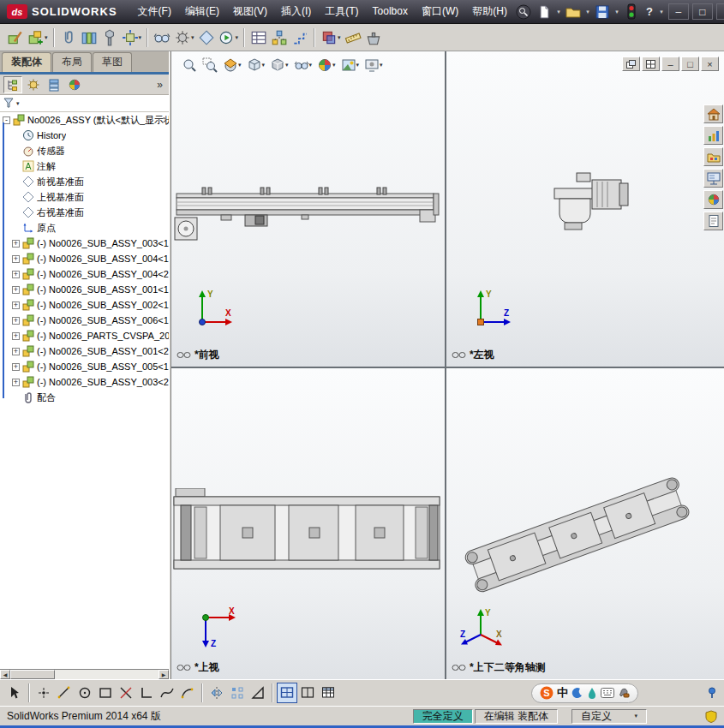 The width and height of the screenshot is (724, 728). What do you see at coordinates (617, 12) in the screenshot?
I see `save-caret-icon: ▾` at bounding box center [617, 12].